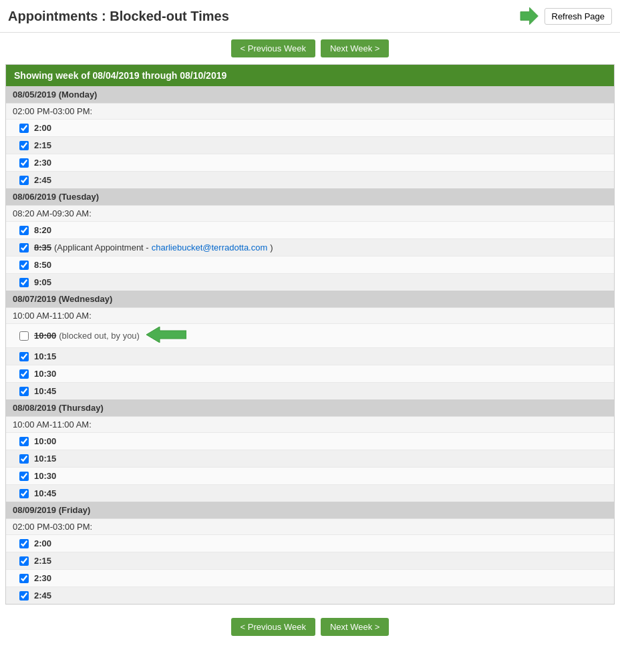 The height and width of the screenshot is (672, 620). I want to click on time-label: 8:35, so click(43, 247).